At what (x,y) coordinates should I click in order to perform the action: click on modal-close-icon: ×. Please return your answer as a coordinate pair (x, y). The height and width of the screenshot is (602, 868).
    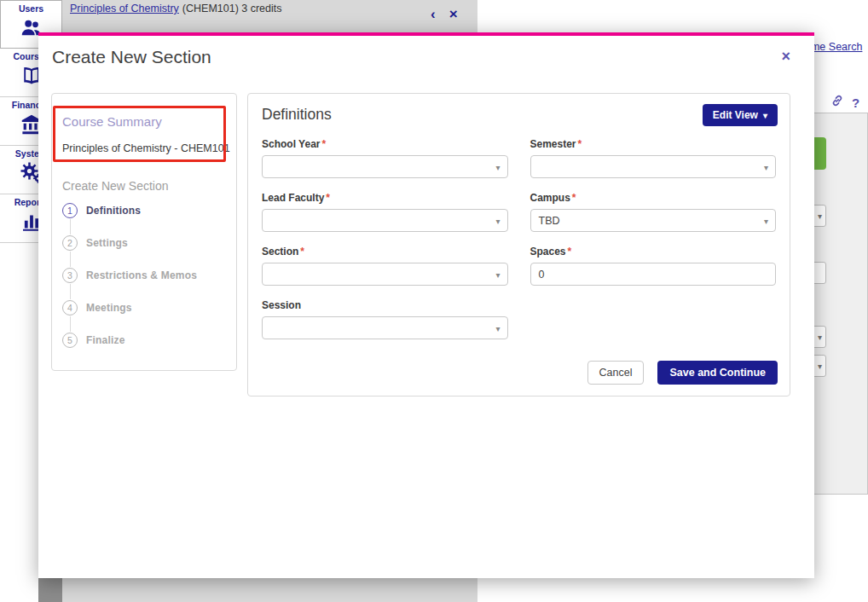
    Looking at the image, I should click on (786, 56).